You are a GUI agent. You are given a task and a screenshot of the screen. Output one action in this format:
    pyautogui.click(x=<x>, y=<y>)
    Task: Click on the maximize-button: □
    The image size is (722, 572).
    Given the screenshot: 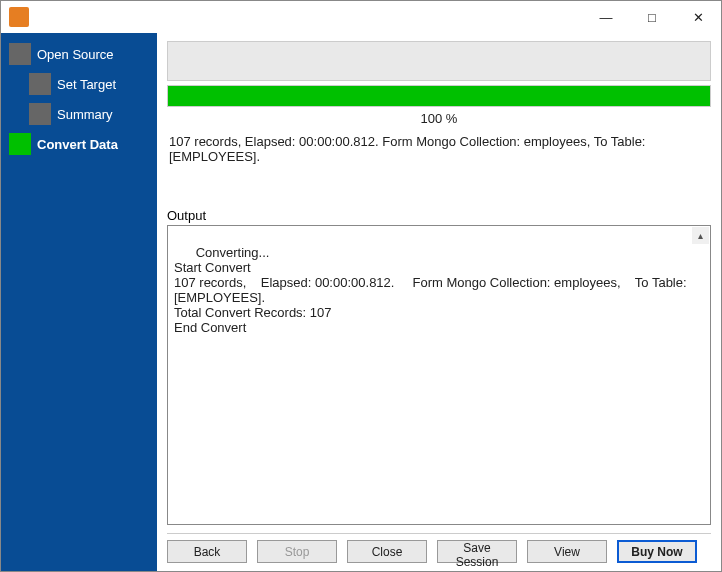 What is the action you would take?
    pyautogui.click(x=652, y=17)
    